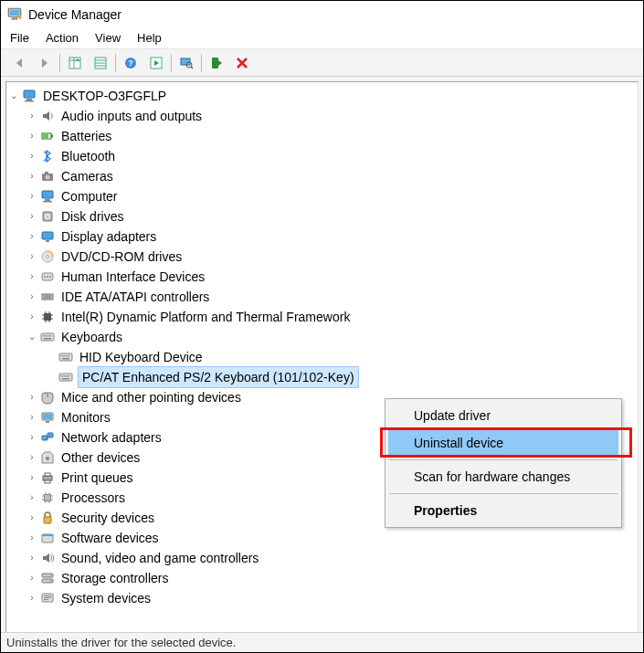 Image resolution: width=644 pixels, height=653 pixels. Describe the element at coordinates (92, 216) in the screenshot. I see `tree-item-label: Disk drives` at that location.